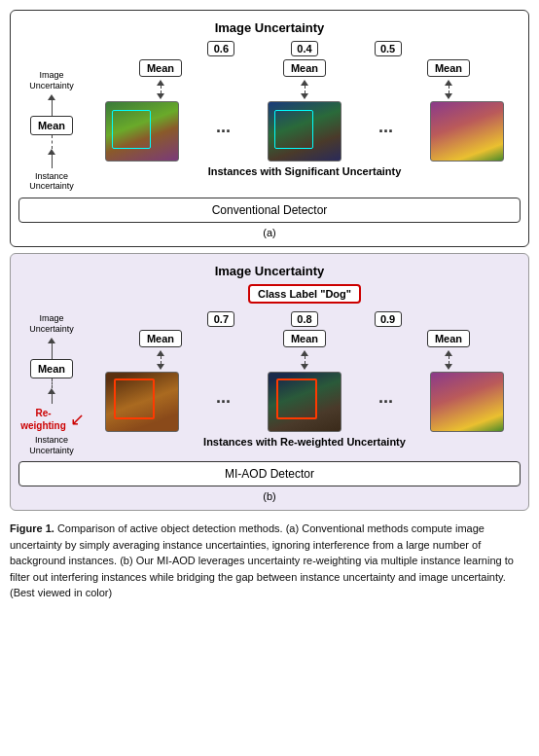 This screenshot has width=539, height=756. Describe the element at coordinates (305, 49) in the screenshot. I see `value-a2: 0.4` at that location.